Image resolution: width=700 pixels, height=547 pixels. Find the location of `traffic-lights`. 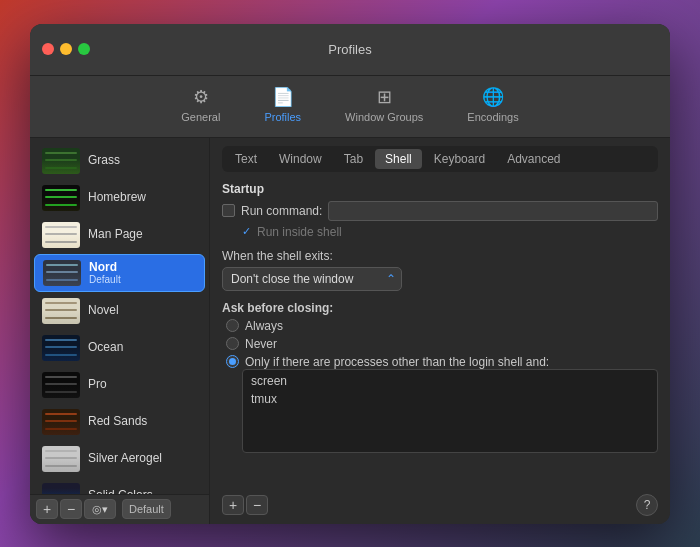

traffic-lights is located at coordinates (66, 49).